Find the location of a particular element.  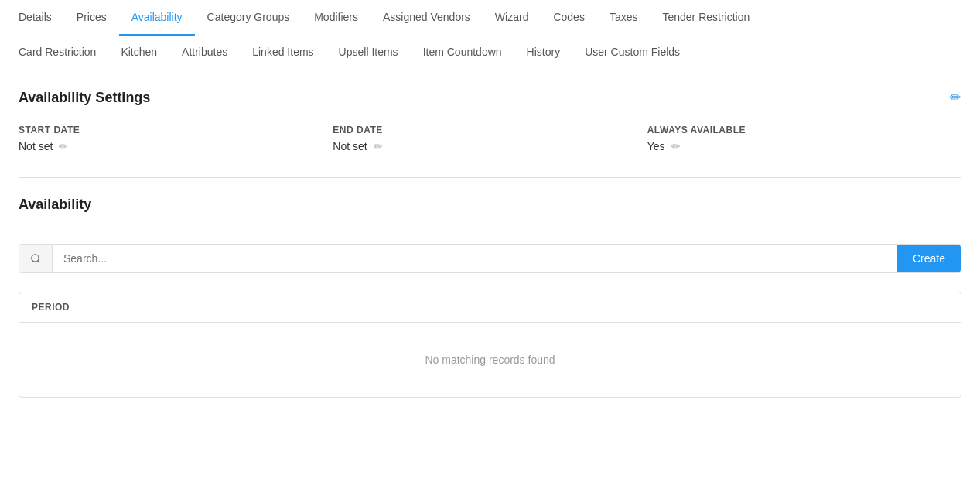

nav-tab-prices: Prices is located at coordinates (91, 18).